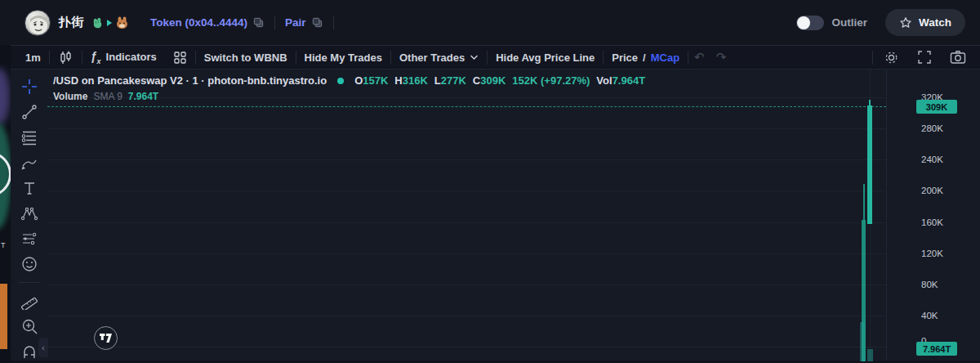  What do you see at coordinates (70, 96) in the screenshot?
I see `volume-indicator-label: Volume` at bounding box center [70, 96].